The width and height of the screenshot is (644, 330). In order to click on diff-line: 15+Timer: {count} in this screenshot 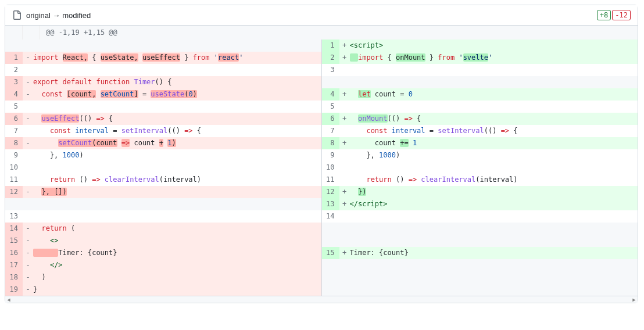, I will do `click(480, 253)`.